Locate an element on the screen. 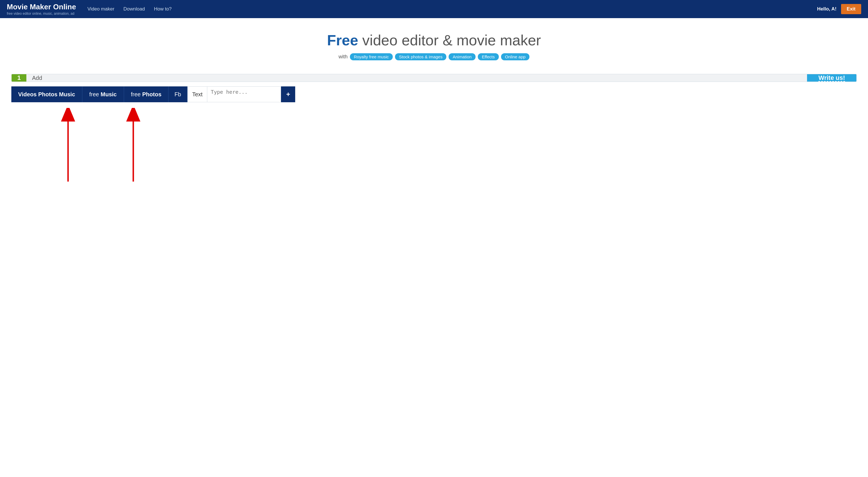 The image size is (868, 477). nav-video-maker: Video maker is located at coordinates (101, 9).